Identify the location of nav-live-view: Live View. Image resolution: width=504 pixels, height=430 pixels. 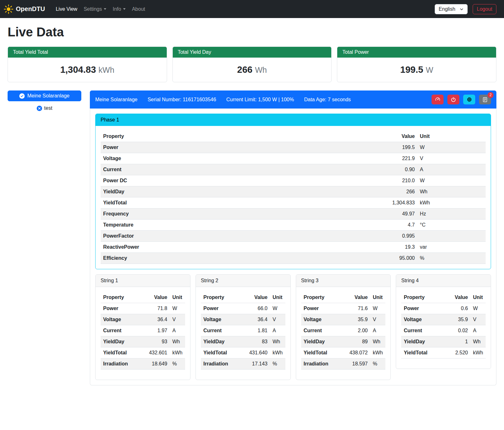
(66, 9).